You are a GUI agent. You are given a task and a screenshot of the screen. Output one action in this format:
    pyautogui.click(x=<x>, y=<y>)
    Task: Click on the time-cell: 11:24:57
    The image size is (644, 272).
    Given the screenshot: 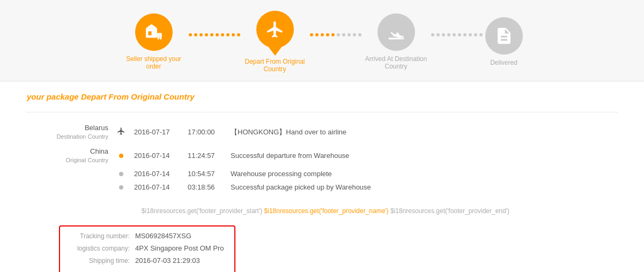 What is the action you would take?
    pyautogui.click(x=205, y=156)
    